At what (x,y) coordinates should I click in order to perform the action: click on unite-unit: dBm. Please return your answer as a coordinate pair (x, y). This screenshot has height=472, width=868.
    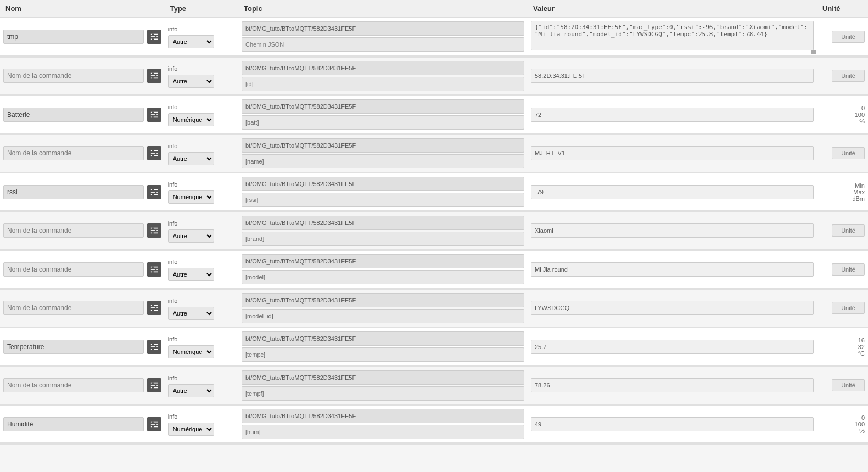
    Looking at the image, I should click on (842, 199).